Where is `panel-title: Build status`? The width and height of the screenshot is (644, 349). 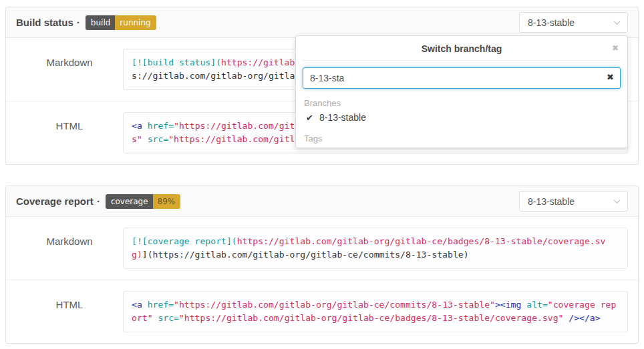
panel-title: Build status is located at coordinates (45, 23).